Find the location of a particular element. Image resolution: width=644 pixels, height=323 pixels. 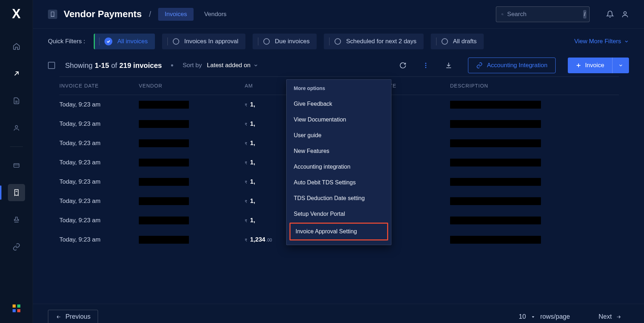

filter-scheduled: Scheduled for next 2 days is located at coordinates (374, 41).